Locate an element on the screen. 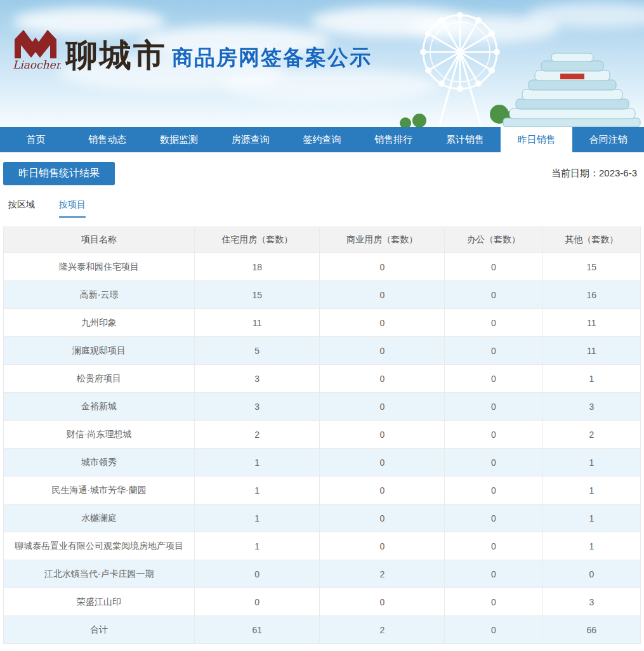 The image size is (644, 651). current-date: 当前日期：2023-6-3 is located at coordinates (596, 174).